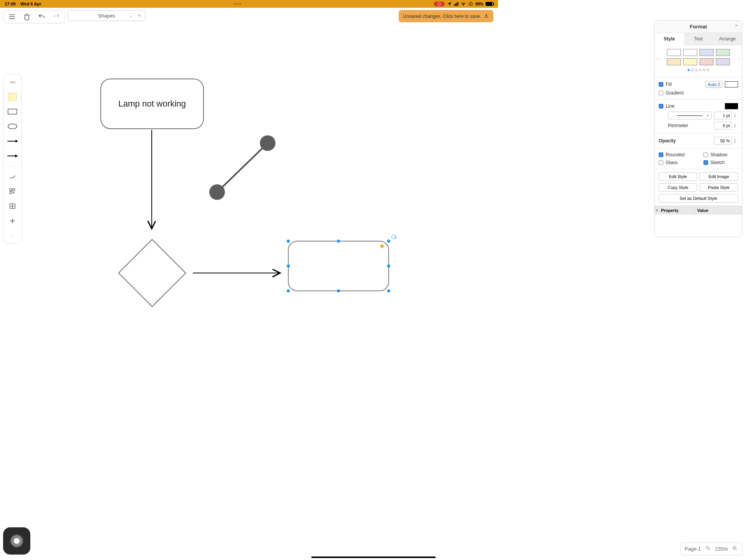 Image resolution: width=747 pixels, height=560 pixels. I want to click on chevron-down-icon: ⌄, so click(131, 16).